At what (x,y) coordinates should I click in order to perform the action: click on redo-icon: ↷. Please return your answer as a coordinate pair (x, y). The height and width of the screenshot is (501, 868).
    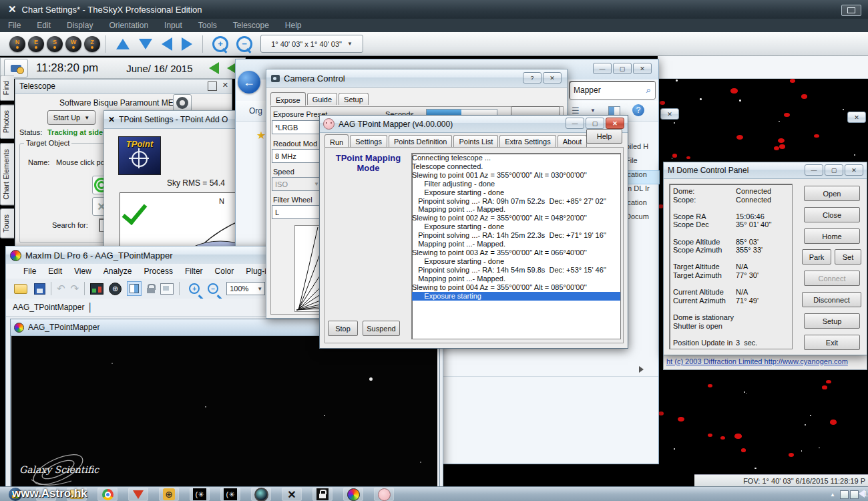
    Looking at the image, I should click on (75, 289).